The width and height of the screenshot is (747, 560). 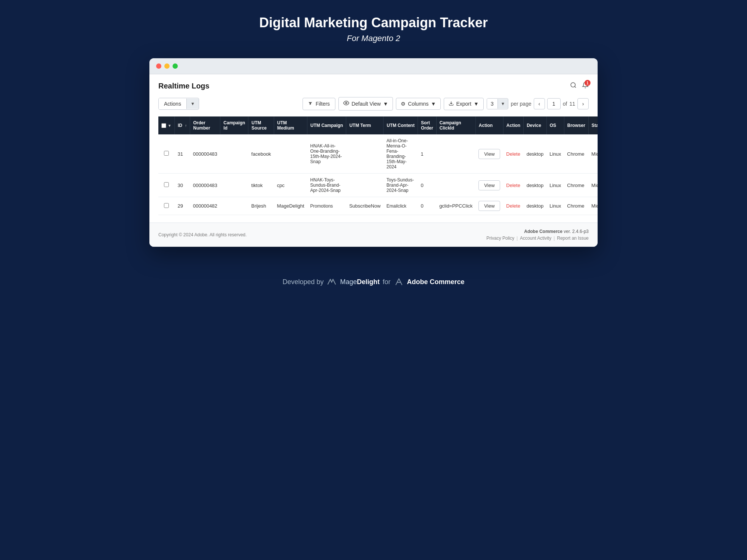 What do you see at coordinates (374, 38) in the screenshot?
I see `page-subtitle: For Magento 2` at bounding box center [374, 38].